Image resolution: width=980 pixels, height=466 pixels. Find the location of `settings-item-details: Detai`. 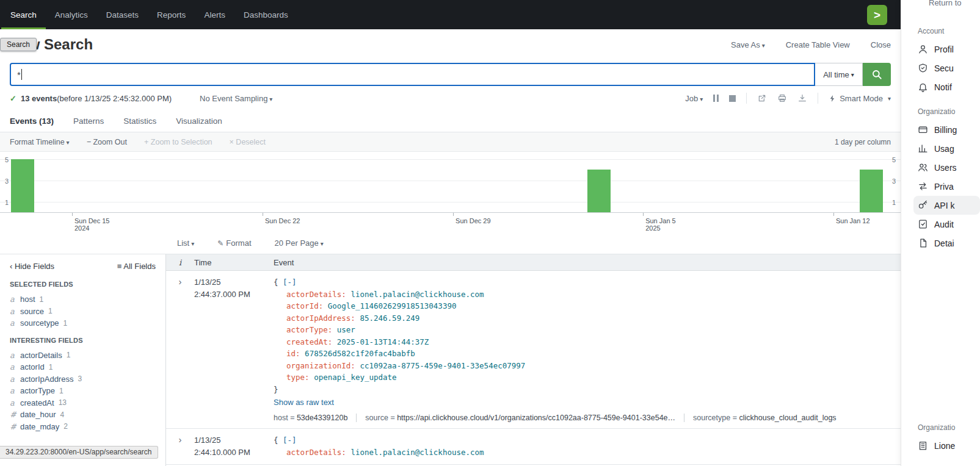

settings-item-details: Detai is located at coordinates (940, 243).